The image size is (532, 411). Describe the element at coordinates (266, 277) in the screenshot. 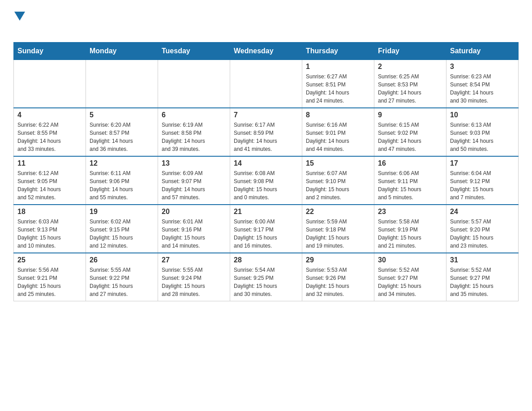

I see `calendar-cell: 28Sunrise: 5:54 AMSunset: 9:25 PMDayligh…` at that location.